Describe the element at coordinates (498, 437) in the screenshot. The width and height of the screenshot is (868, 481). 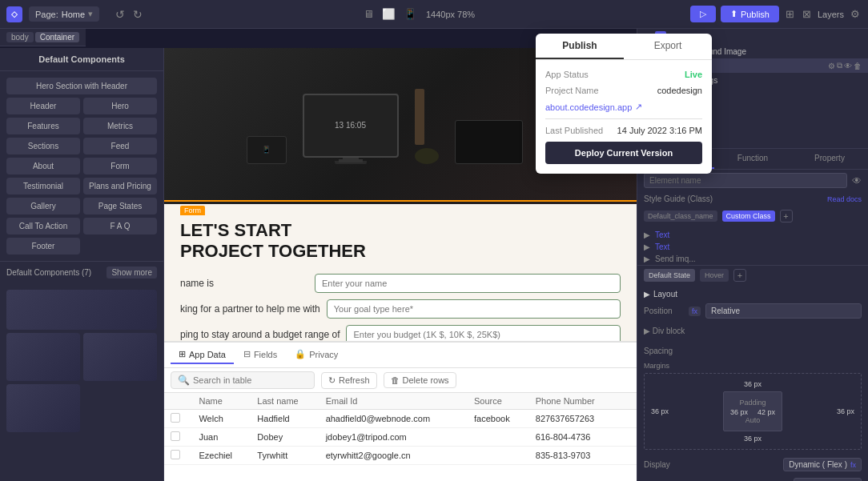
I see `row-source` at that location.